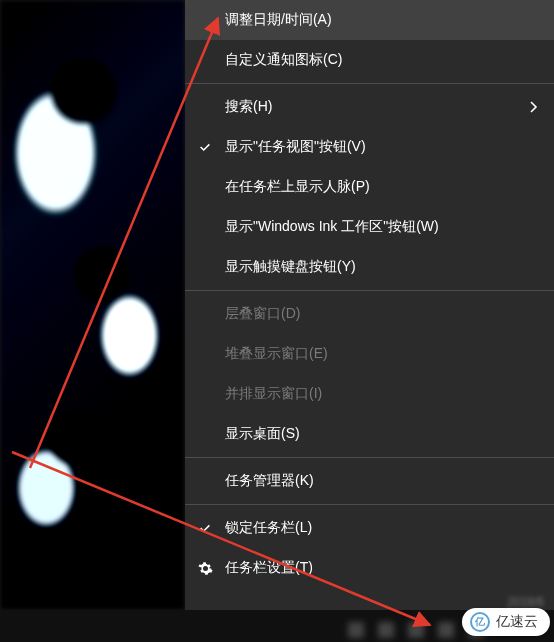 Image resolution: width=554 pixels, height=642 pixels. I want to click on menu-item-show-people: 在任务栏上显示人脉(P), so click(370, 187).